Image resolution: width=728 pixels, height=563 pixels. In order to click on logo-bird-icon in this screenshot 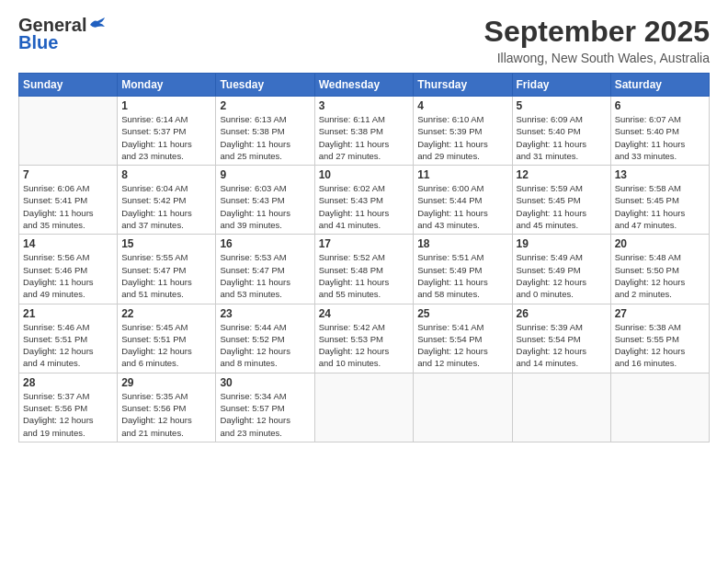, I will do `click(97, 25)`.